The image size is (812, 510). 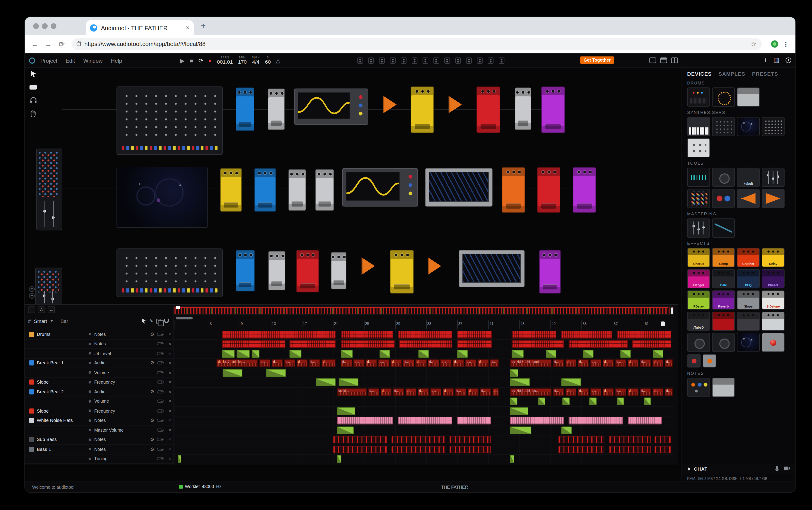 What do you see at coordinates (749, 127) in the screenshot?
I see `device-tile-space` at bounding box center [749, 127].